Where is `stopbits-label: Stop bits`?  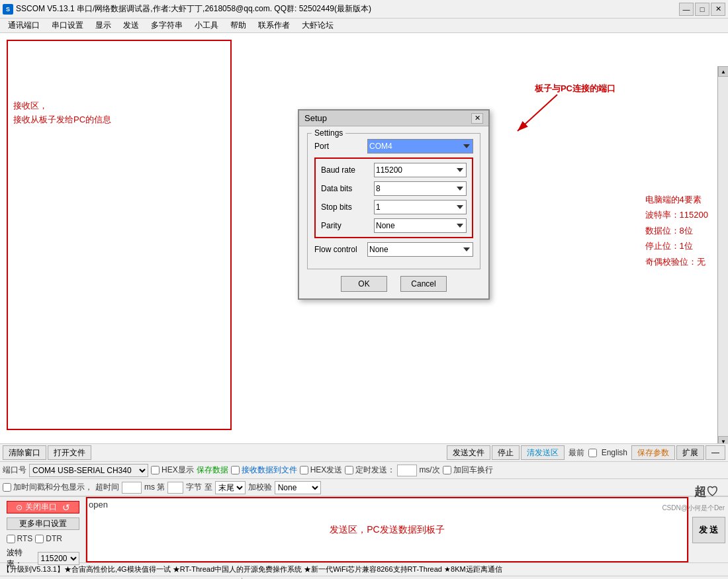
stopbits-label: Stop bits is located at coordinates (347, 207).